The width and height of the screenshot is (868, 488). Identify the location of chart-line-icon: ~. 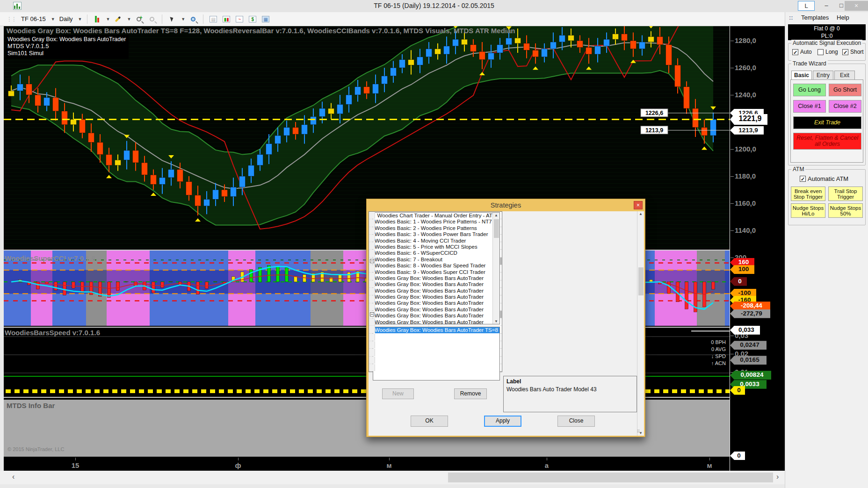
(239, 19).